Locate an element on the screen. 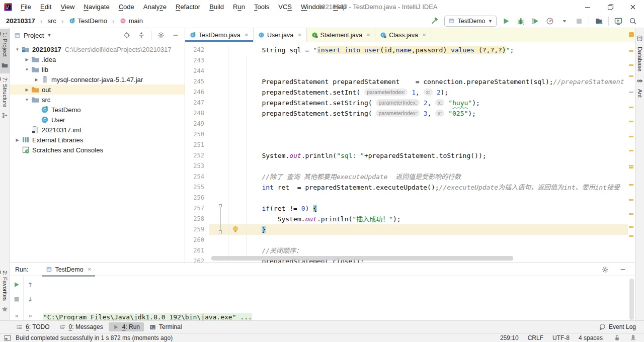 Image resolution: width=644 pixels, height=342 pixels. line-number: 252 is located at coordinates (197, 156).